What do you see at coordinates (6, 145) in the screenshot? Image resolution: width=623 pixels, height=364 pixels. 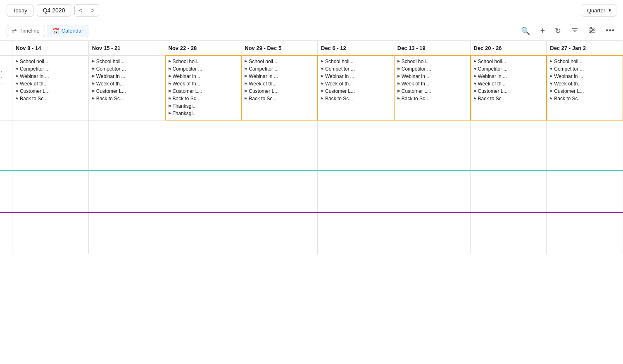 I see `spacer-label` at bounding box center [6, 145].